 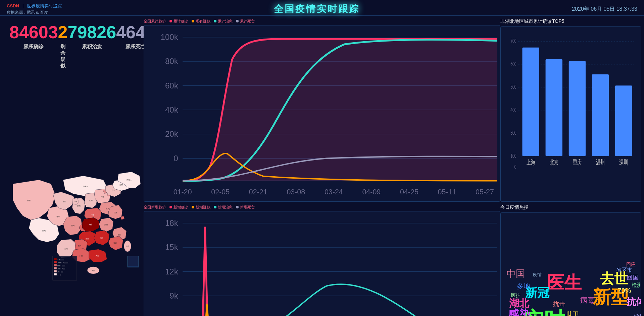 What do you see at coordinates (172, 271) in the screenshot?
I see `svg-text: 12k` at bounding box center [172, 271].